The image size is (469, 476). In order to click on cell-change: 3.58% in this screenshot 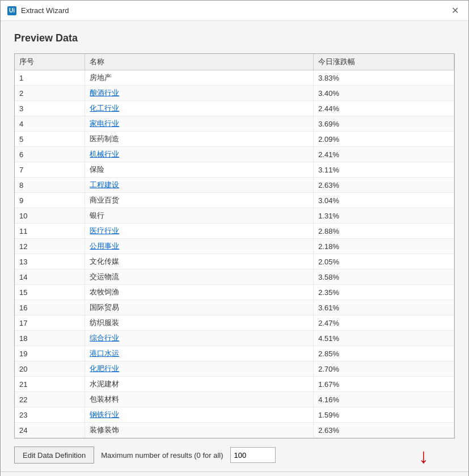, I will do `click(384, 277)`.